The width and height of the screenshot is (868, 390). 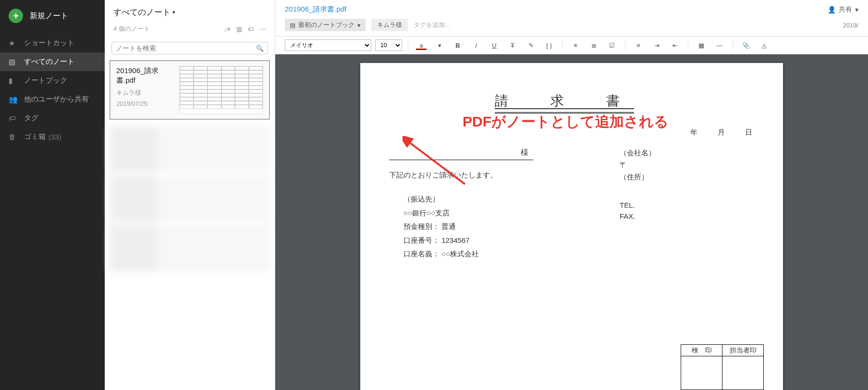 I want to click on card-thumbnail, so click(x=221, y=90).